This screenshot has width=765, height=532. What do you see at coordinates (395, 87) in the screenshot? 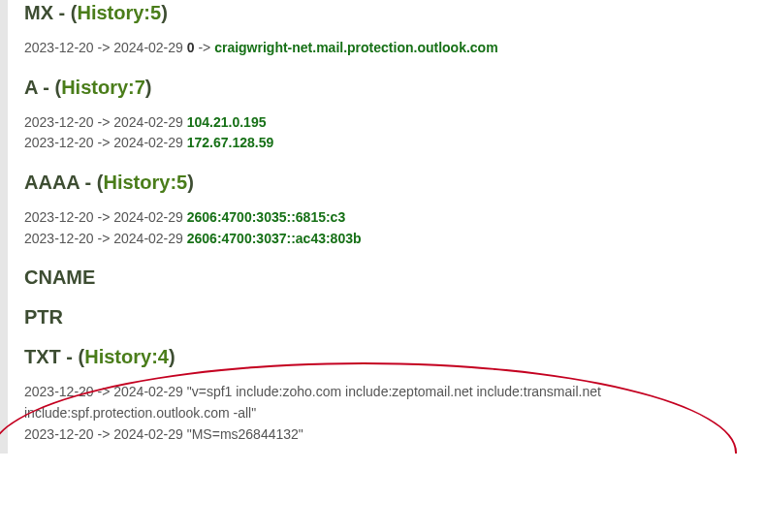
I see `a-heading: A - (History:7)` at bounding box center [395, 87].